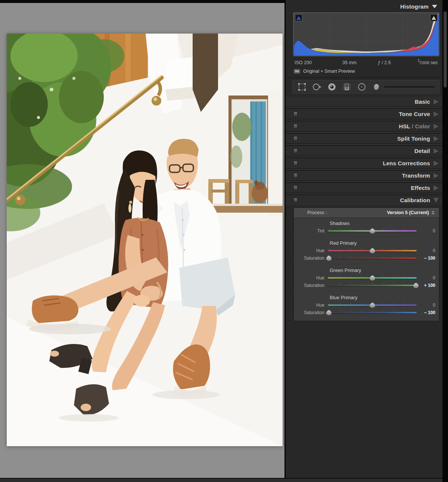 The image size is (448, 482). I want to click on panel-label: Effects, so click(420, 188).